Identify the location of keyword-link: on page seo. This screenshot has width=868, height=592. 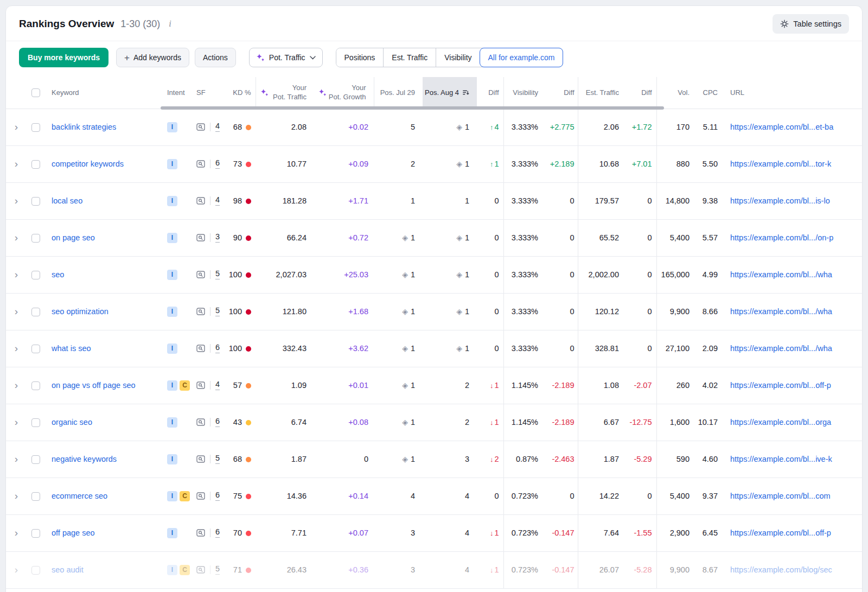
(73, 238).